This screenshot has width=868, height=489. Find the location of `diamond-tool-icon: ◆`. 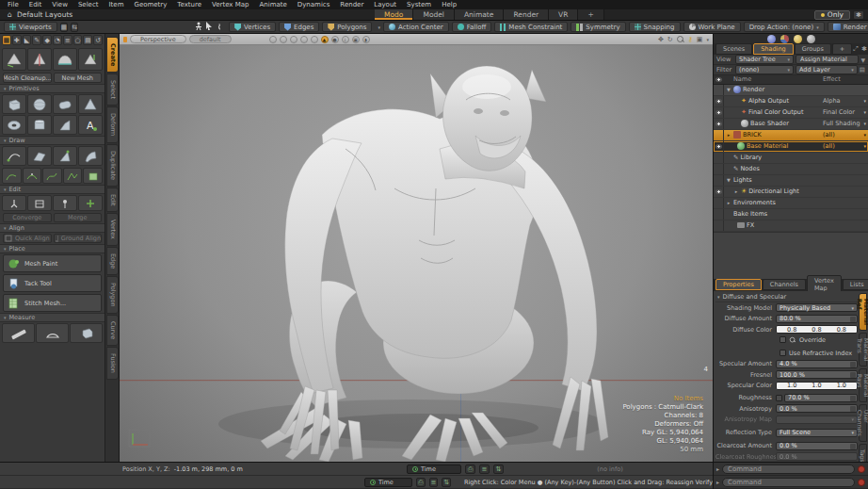

diamond-tool-icon: ◆ is located at coordinates (47, 40).